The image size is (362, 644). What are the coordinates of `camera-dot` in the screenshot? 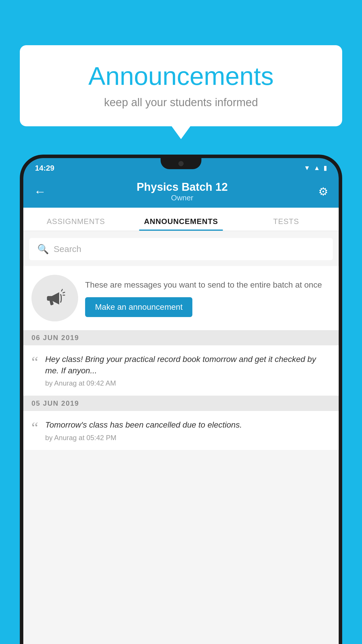 It's located at (181, 164).